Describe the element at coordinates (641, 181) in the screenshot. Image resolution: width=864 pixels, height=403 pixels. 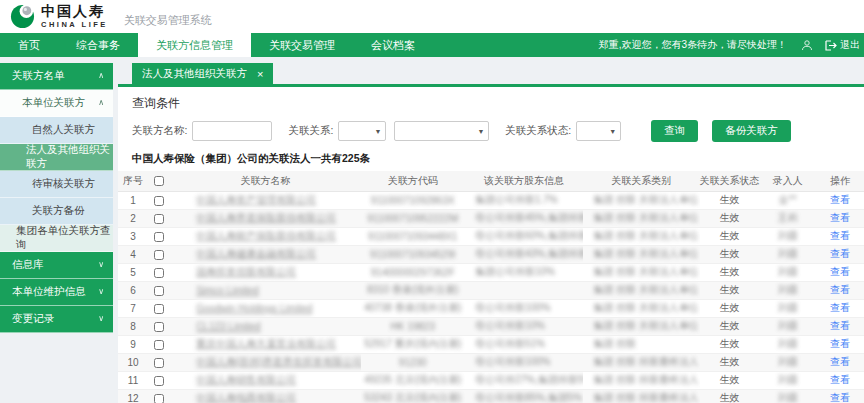
I see `column-header: 关联关系类别` at that location.